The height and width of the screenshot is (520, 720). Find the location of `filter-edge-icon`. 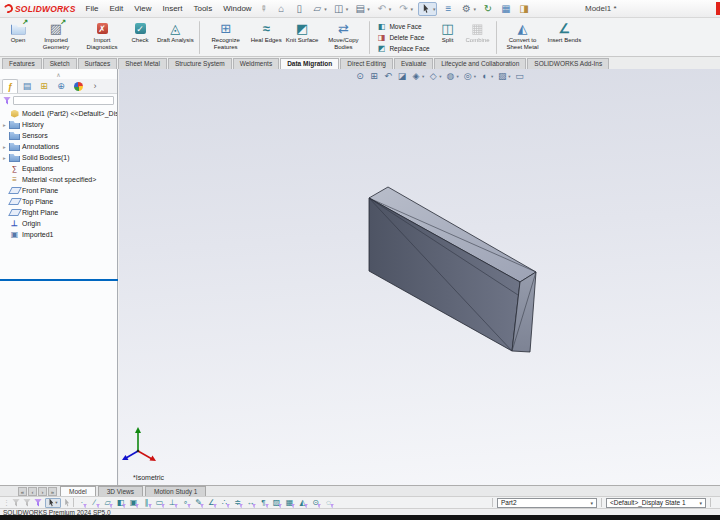

filter-edge-icon is located at coordinates (94, 502).